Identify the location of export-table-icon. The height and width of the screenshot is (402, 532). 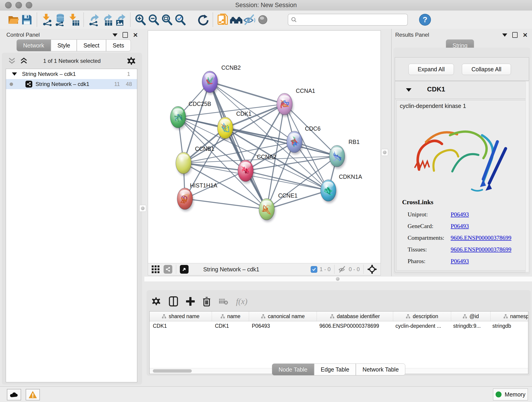
(107, 20).